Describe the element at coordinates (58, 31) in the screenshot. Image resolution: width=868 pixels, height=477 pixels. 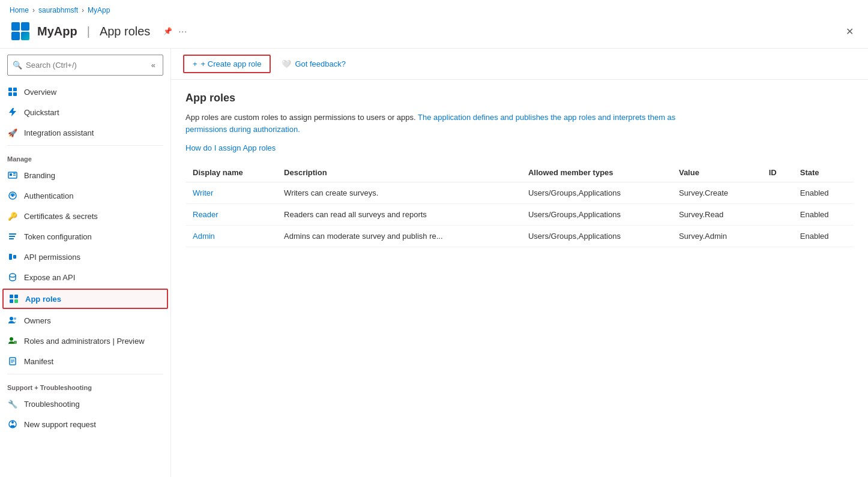
I see `app-name: MyApp` at that location.